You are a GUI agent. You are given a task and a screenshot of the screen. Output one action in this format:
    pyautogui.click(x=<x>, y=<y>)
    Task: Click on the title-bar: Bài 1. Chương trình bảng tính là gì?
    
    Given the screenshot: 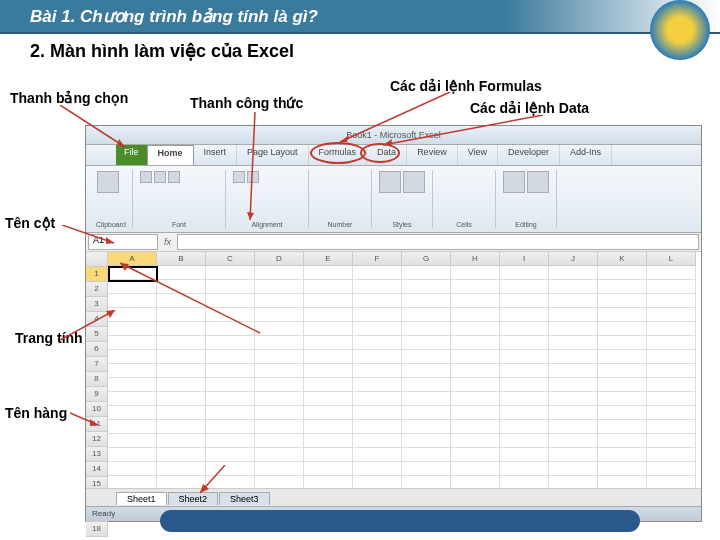 What is the action you would take?
    pyautogui.click(x=360, y=17)
    